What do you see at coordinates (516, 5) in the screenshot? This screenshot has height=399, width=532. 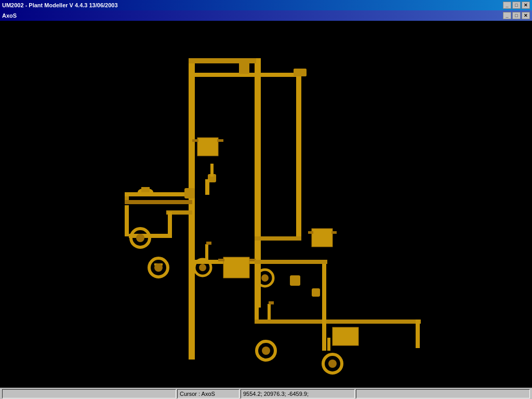 I see `window-controls: _ □ ✕` at bounding box center [516, 5].